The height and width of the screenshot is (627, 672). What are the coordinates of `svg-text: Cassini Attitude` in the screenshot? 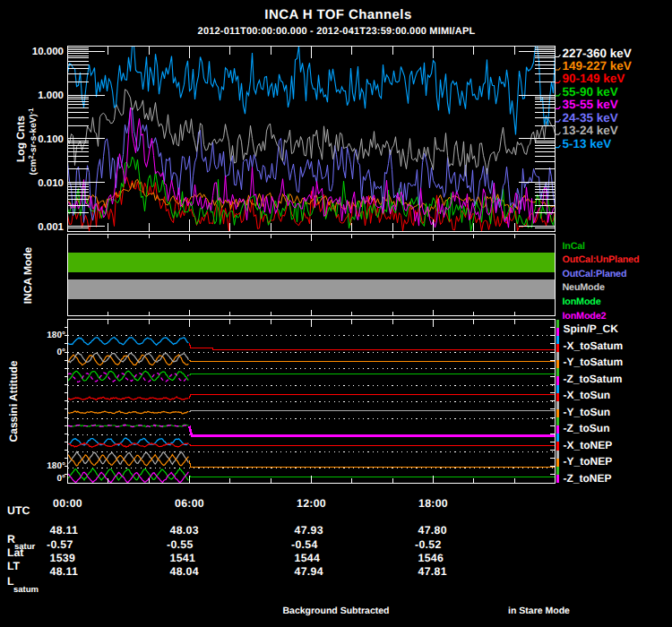 It's located at (13, 401).